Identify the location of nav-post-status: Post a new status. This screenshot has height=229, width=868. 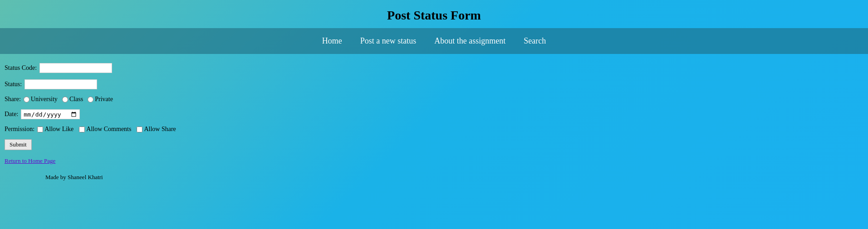
(388, 41).